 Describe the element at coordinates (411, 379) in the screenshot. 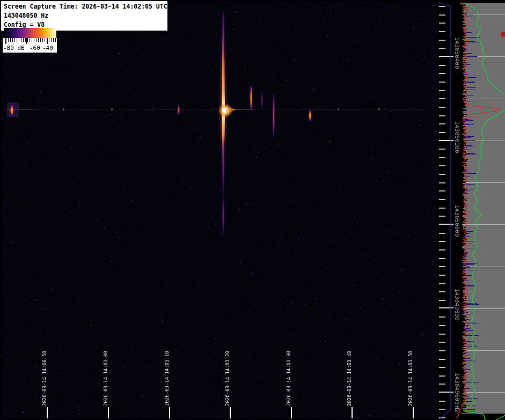

I see `time-label: 2026-03-14 14:01:50` at that location.